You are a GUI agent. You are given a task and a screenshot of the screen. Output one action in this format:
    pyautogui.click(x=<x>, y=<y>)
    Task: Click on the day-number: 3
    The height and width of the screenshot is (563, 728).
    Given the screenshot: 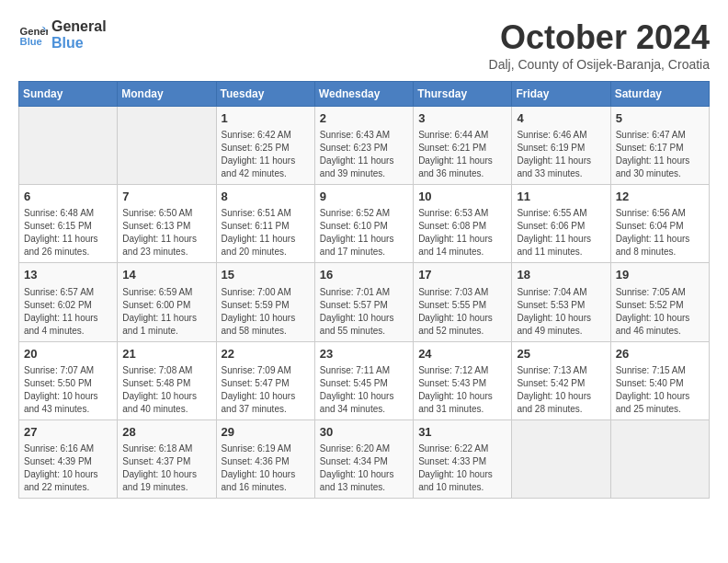 What is the action you would take?
    pyautogui.click(x=462, y=119)
    